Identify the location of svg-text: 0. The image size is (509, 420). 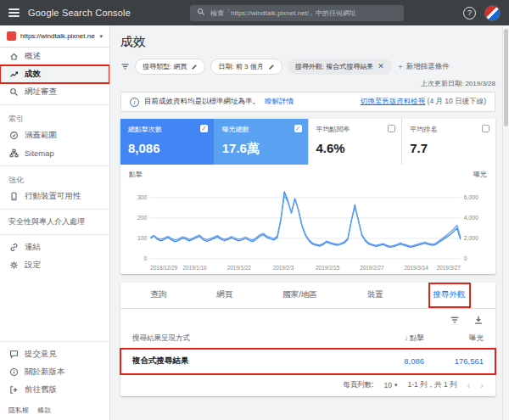
(466, 258).